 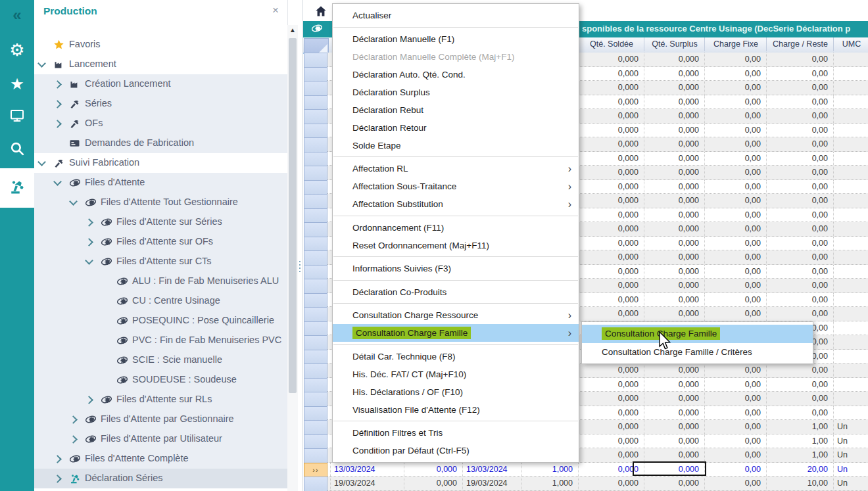 What do you see at coordinates (550, 484) in the screenshot?
I see `cell-qte-lancee: 1,000` at bounding box center [550, 484].